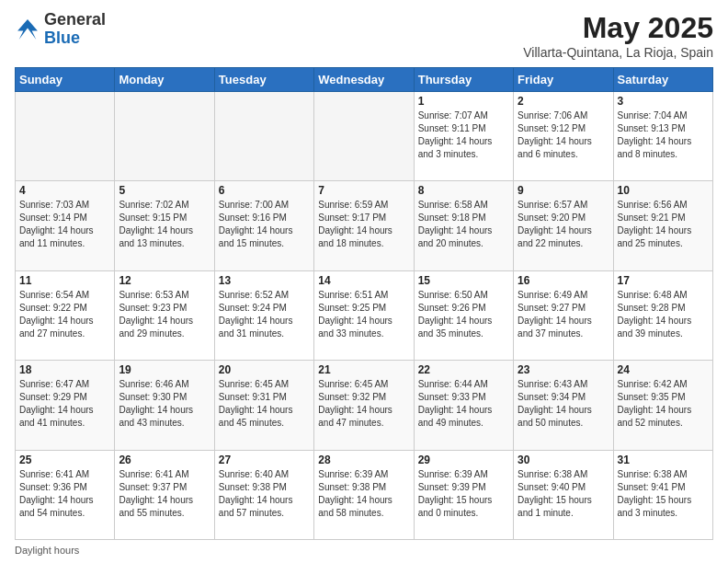  What do you see at coordinates (463, 135) in the screenshot?
I see `day-info: Sunrise: 7:07 AM Sunset: 9:11 PM Dayligh…` at bounding box center [463, 135].